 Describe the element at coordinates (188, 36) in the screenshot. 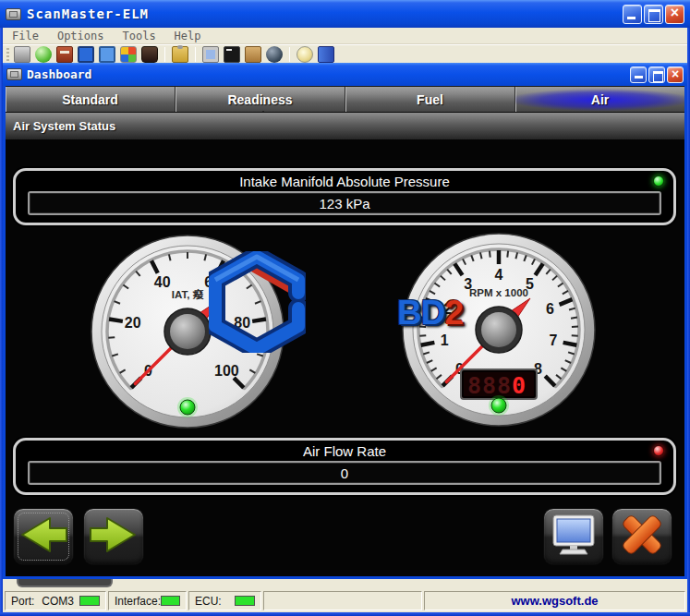

I see `menu-help: Help` at that location.